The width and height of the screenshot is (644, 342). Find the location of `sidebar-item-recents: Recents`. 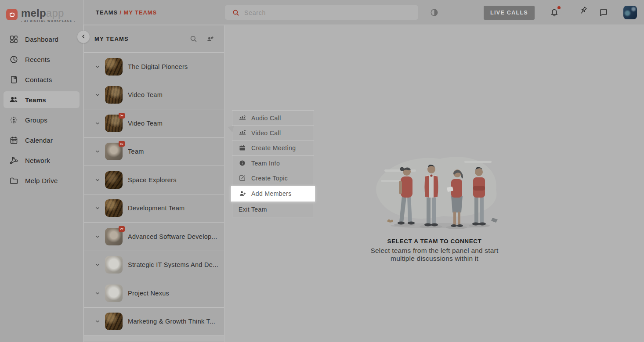

sidebar-item-recents: Recents is located at coordinates (41, 59).